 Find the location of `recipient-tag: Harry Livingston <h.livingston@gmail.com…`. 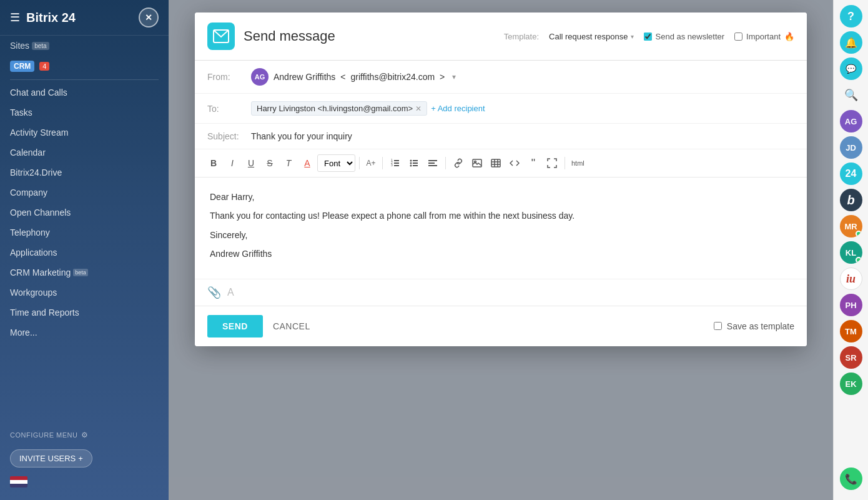

recipient-tag: Harry Livingston <h.livingston@gmail.com… is located at coordinates (339, 109).